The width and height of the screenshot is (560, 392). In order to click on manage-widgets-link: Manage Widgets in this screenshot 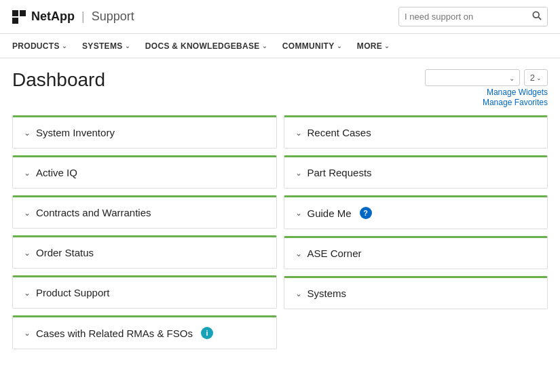, I will do `click(517, 92)`.